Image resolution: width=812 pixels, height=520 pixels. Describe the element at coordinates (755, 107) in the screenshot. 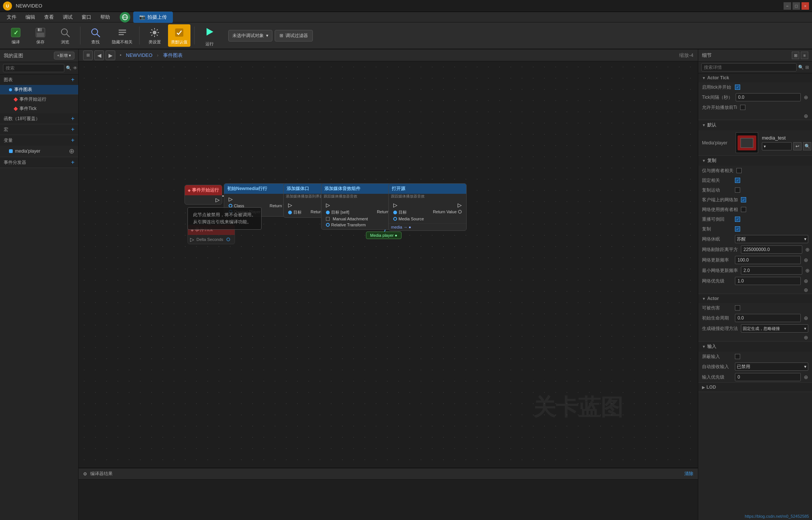

I see `allow-tick-before-begin-play-row: 允许开始播放前Ti` at that location.